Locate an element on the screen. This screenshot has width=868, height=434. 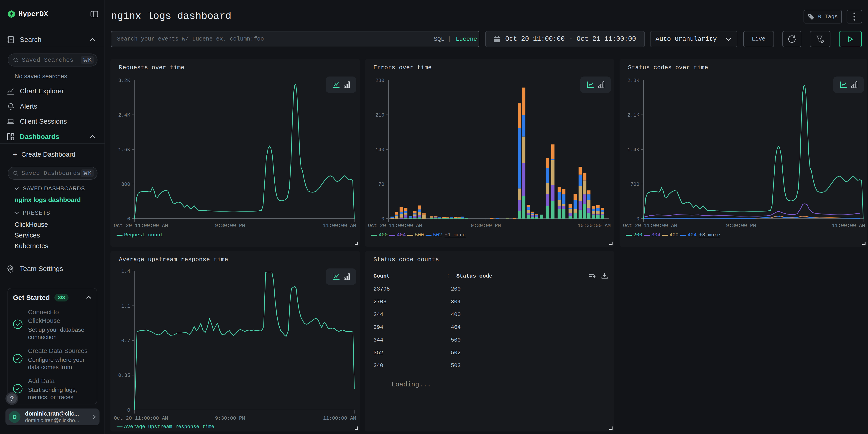
svg-text: 0.7 is located at coordinates (126, 341).